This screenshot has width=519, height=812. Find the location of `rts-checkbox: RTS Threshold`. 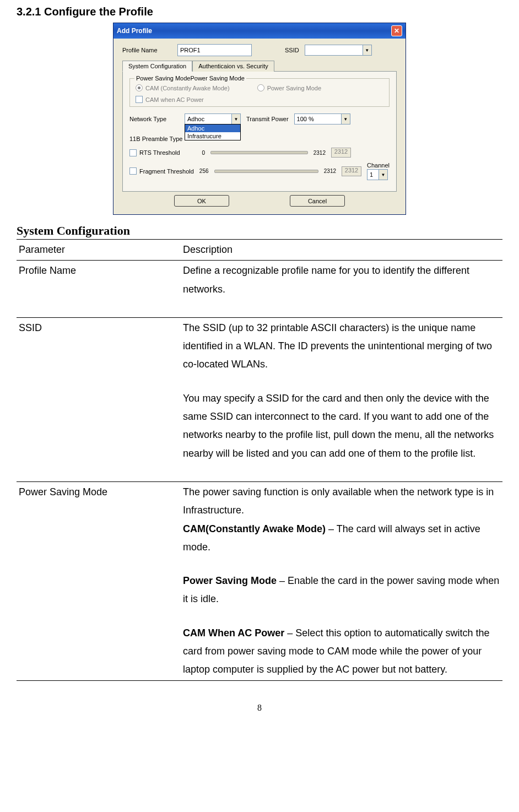

rts-checkbox: RTS Threshold is located at coordinates (155, 153).